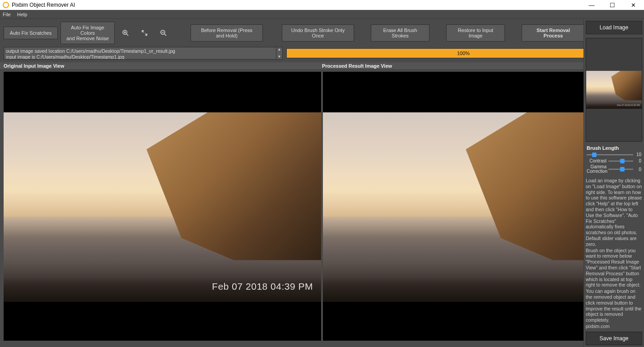  I want to click on thumb-timestamp: Feb 07 2018 04:39 PM, so click(629, 105).